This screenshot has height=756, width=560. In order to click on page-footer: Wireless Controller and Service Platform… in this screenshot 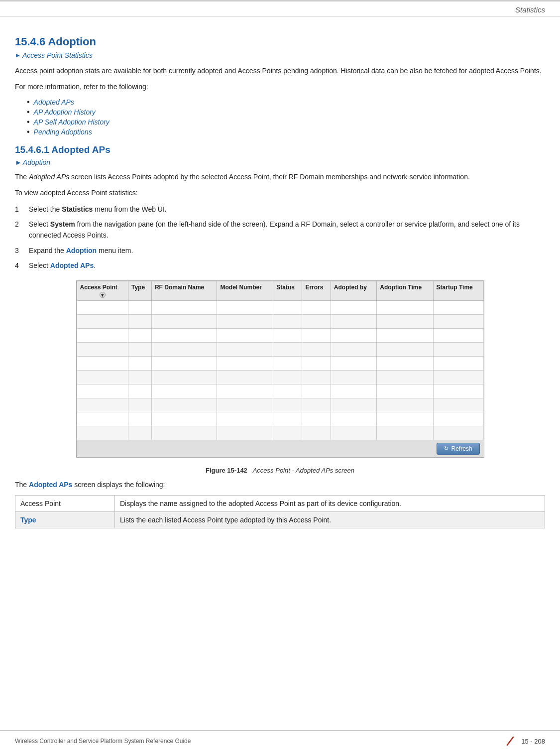, I will do `click(280, 739)`.